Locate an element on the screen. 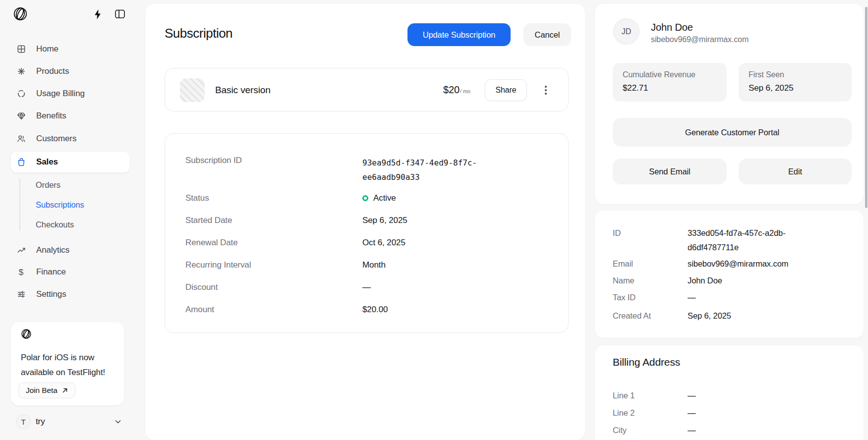  sidebar-item-orders: Orders is located at coordinates (48, 185).